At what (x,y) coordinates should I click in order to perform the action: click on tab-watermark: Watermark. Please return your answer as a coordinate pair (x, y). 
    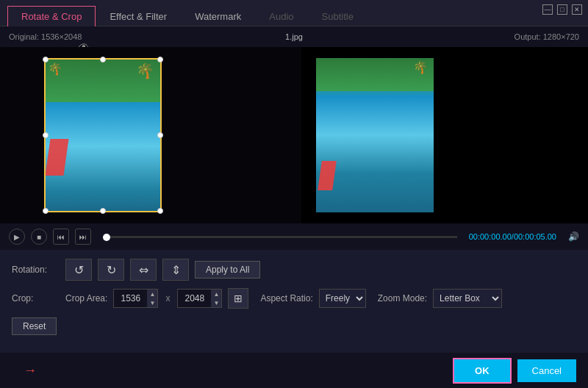
    Looking at the image, I should click on (218, 16).